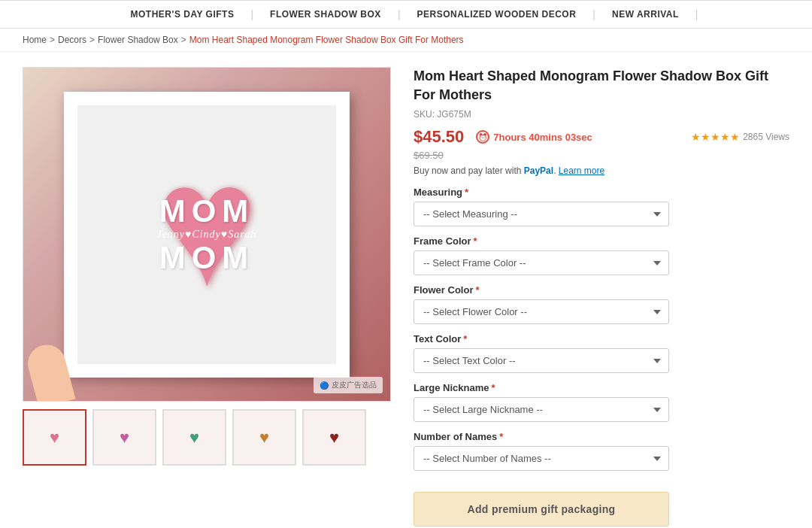 The image size is (812, 528). I want to click on large-nickname-label: Large Nickname *, so click(601, 388).